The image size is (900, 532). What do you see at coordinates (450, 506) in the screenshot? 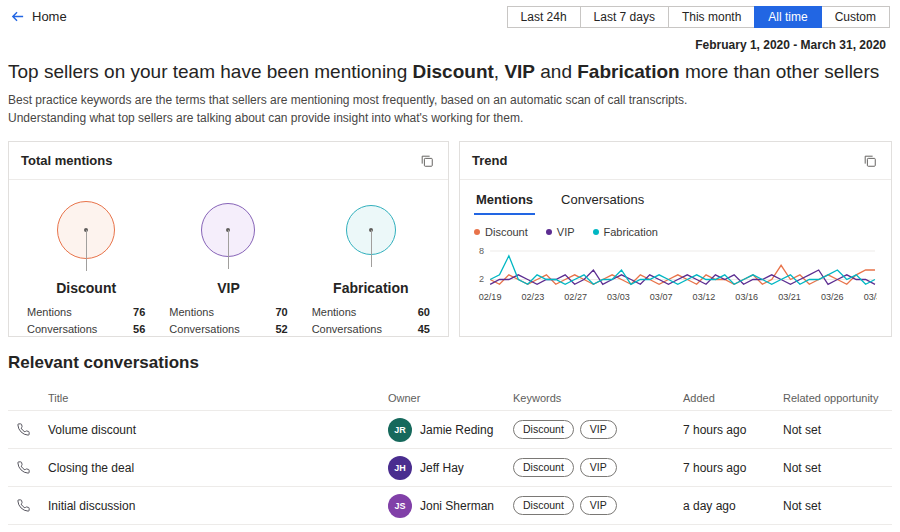
I see `owner-cell: JS Joni Sherman` at bounding box center [450, 506].